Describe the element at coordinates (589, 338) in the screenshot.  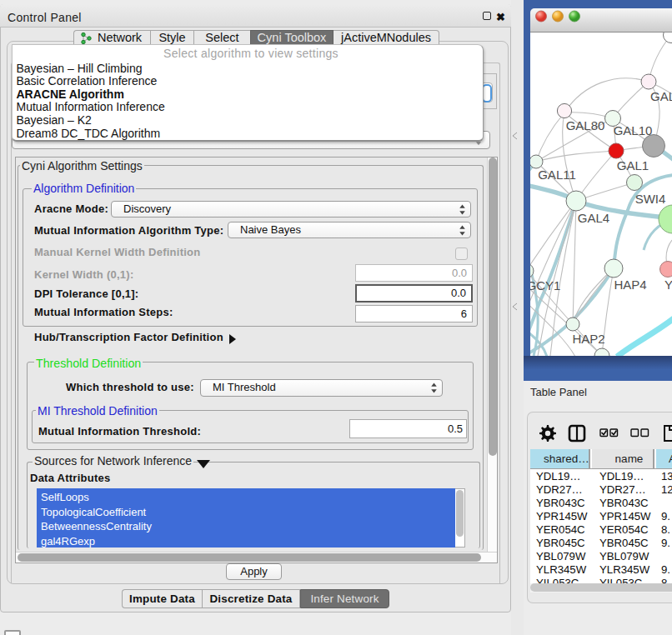
I see `svg-text: HAP2` at that location.